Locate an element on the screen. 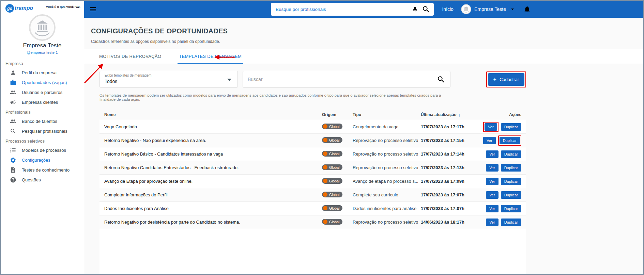  sidebar-item-label: Usuários e parceiros is located at coordinates (42, 93).